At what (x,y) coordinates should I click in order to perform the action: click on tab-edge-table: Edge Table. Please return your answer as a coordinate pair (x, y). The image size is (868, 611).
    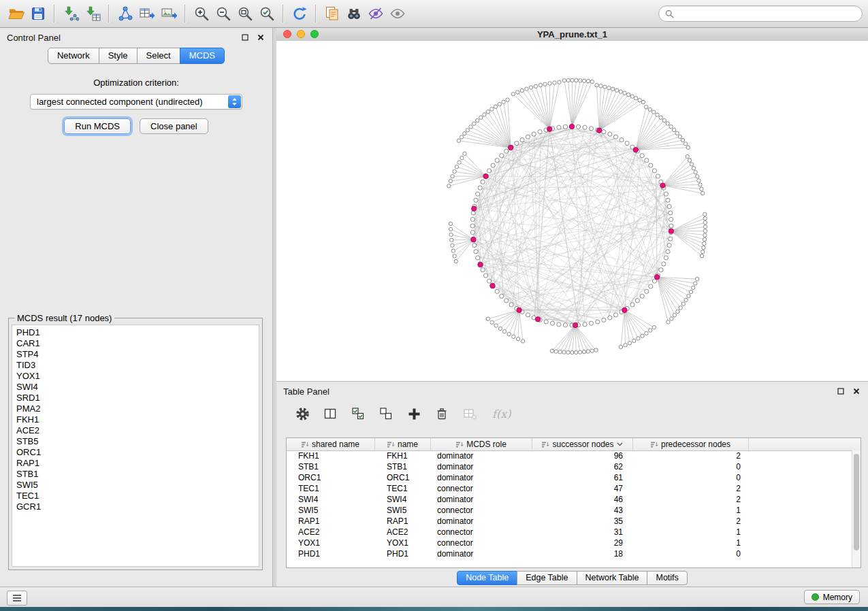
    Looking at the image, I should click on (547, 578).